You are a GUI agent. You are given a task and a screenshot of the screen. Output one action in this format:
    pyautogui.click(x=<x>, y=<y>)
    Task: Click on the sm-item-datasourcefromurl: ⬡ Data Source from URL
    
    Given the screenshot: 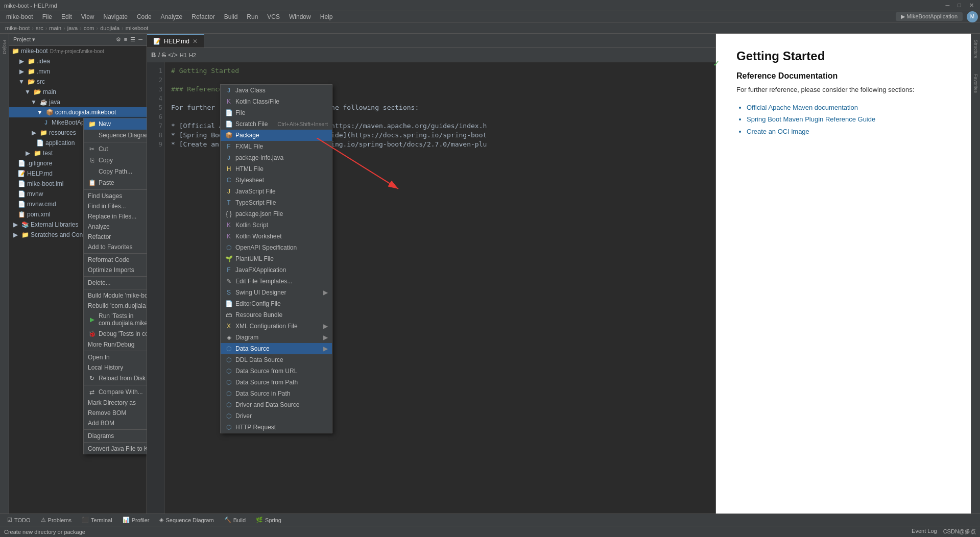 What is the action you would take?
    pyautogui.click(x=276, y=371)
    